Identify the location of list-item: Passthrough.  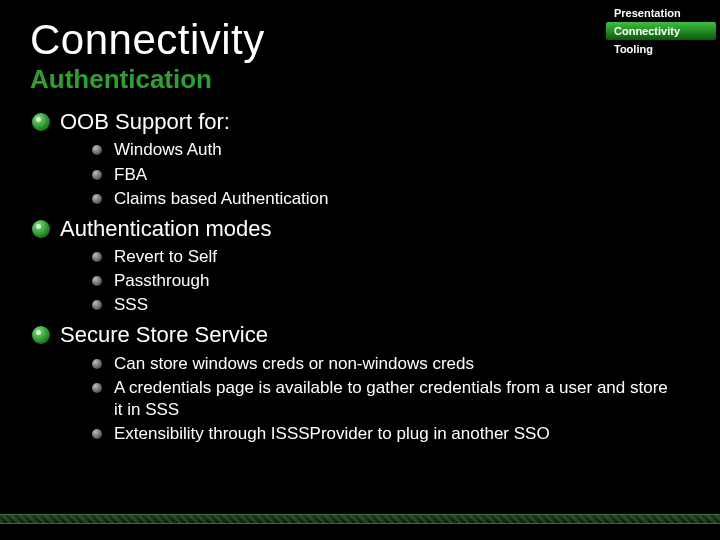
(391, 281).